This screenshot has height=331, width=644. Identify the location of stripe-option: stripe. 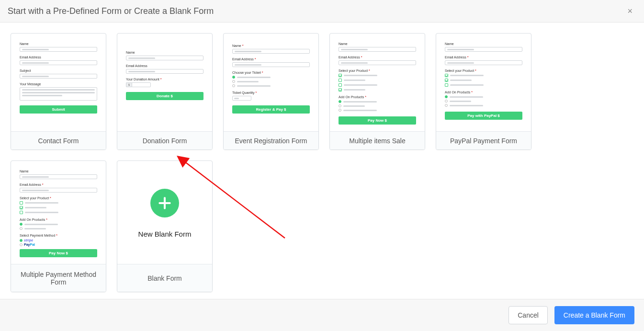
(58, 240).